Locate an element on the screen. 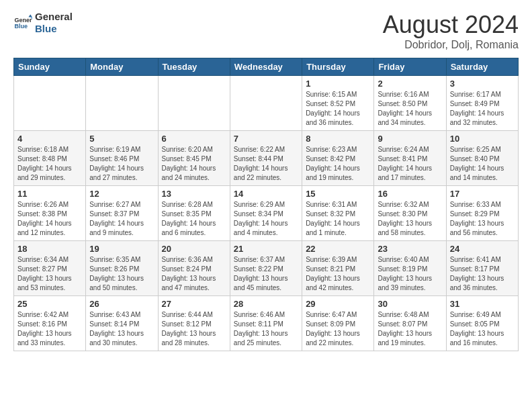 This screenshot has width=532, height=411. col-header-monday: Monday is located at coordinates (122, 67).